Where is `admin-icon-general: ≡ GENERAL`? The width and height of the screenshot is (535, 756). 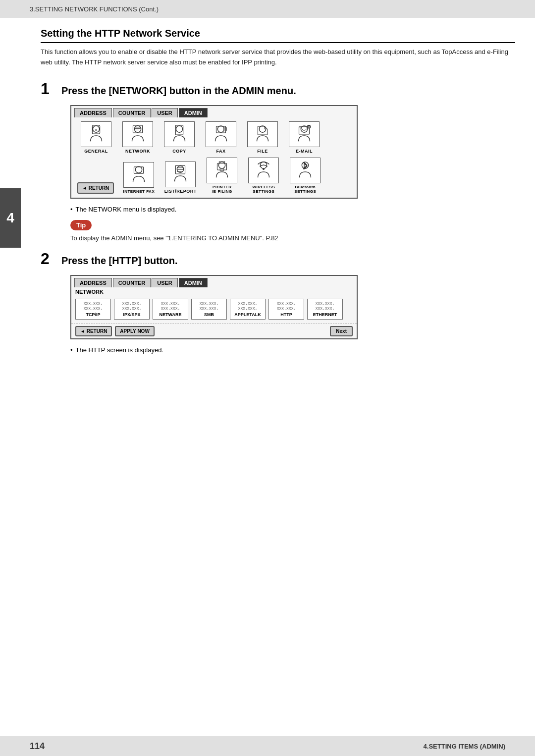 admin-icon-general: ≡ GENERAL is located at coordinates (96, 138).